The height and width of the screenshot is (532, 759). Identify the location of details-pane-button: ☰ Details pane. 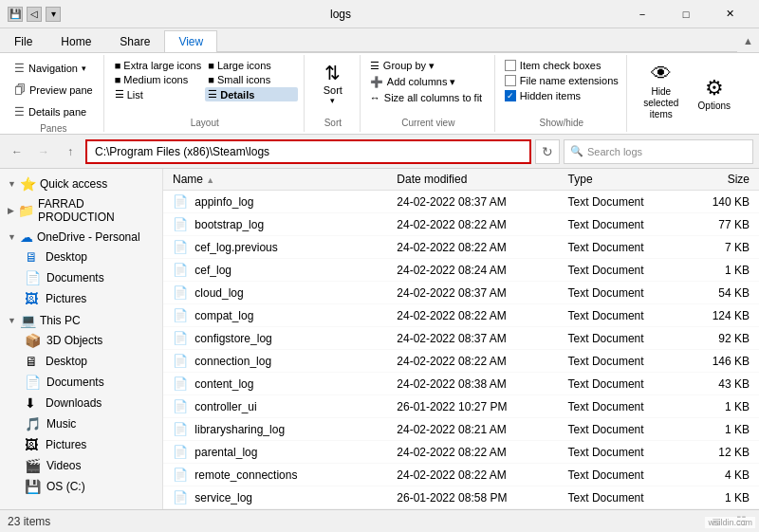
(53, 112).